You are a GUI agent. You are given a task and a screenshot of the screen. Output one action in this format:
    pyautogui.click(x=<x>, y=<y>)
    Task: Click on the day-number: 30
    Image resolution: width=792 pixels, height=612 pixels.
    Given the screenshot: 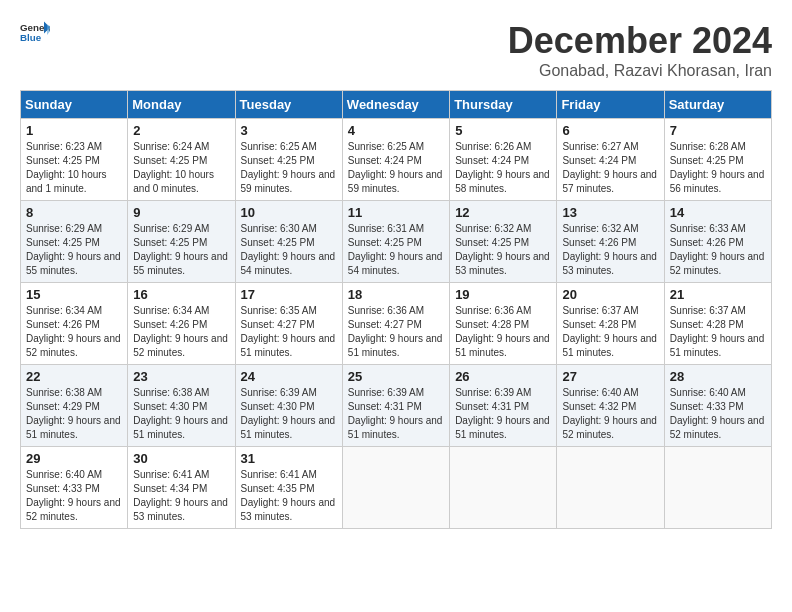 What is the action you would take?
    pyautogui.click(x=181, y=458)
    